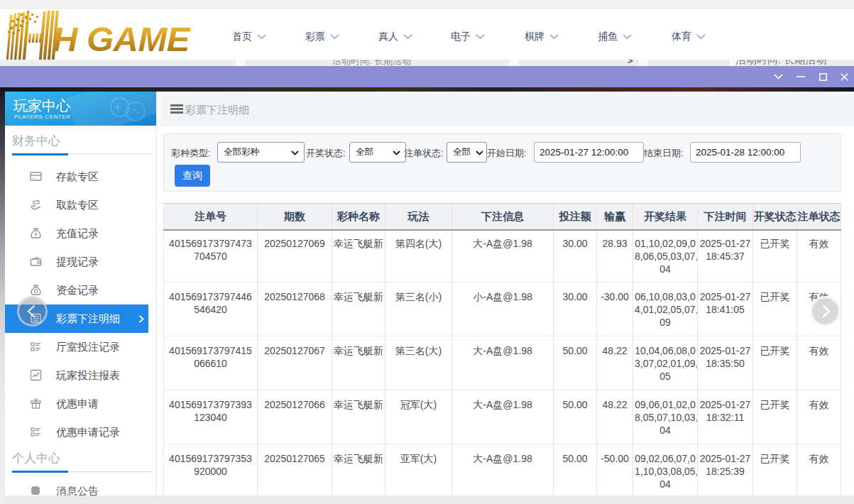 This screenshot has width=854, height=504. I want to click on svg-text: H GAME, so click(122, 39).